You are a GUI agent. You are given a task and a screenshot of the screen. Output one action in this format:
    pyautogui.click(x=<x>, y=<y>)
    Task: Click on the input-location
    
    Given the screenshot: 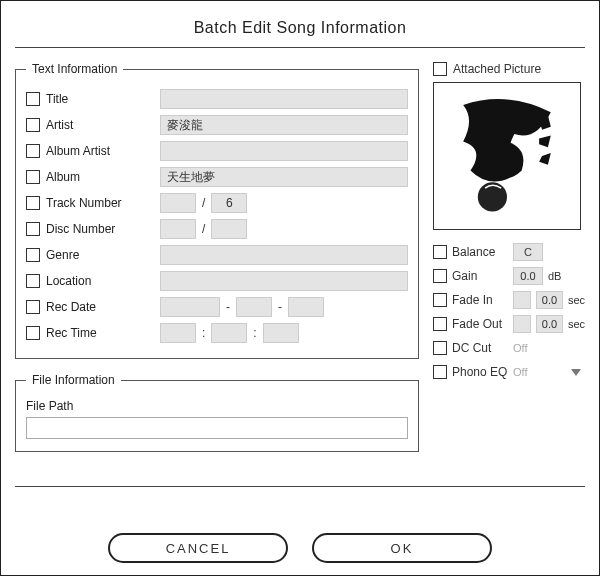 What is the action you would take?
    pyautogui.click(x=284, y=281)
    